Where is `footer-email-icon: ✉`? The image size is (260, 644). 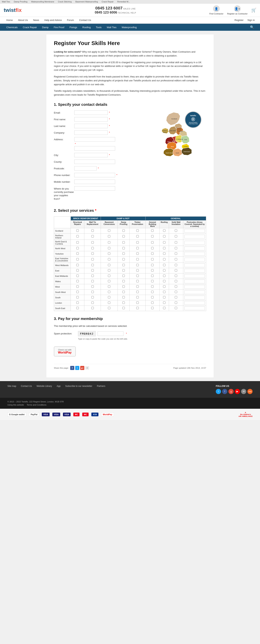
footer-email-icon: ✉ is located at coordinates (243, 392).